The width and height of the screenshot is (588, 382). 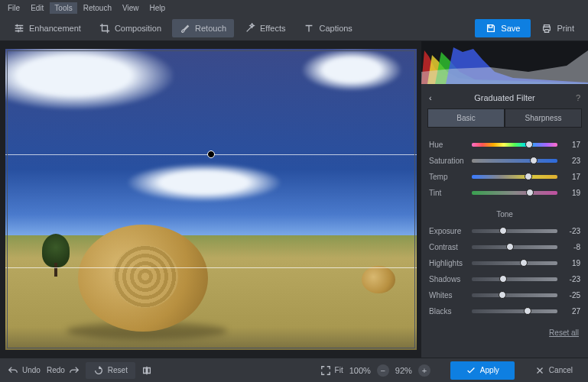 I want to click on reset-label: Reset, so click(x=118, y=370).